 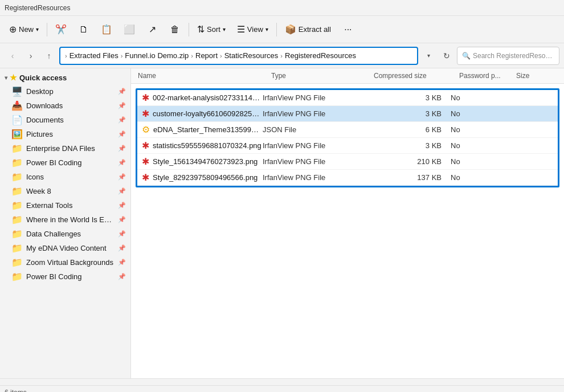 What do you see at coordinates (314, 130) in the screenshot?
I see `file-type-cell: JSON File` at bounding box center [314, 130].